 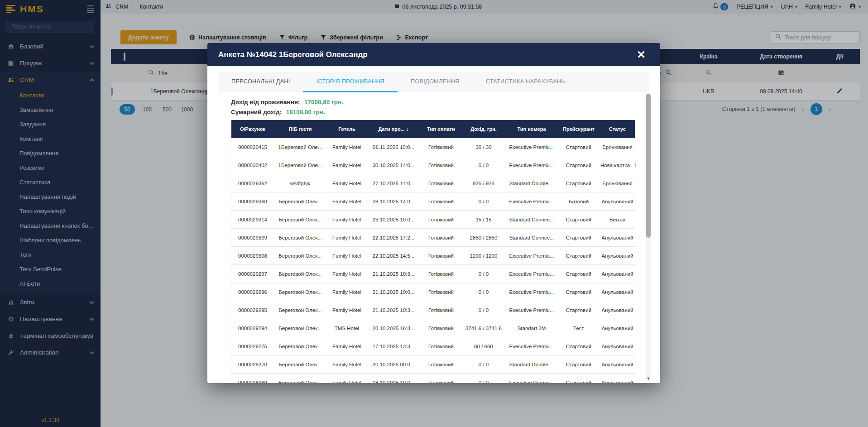 I want to click on stay-column-header: ПІБ гостя, so click(x=300, y=129).